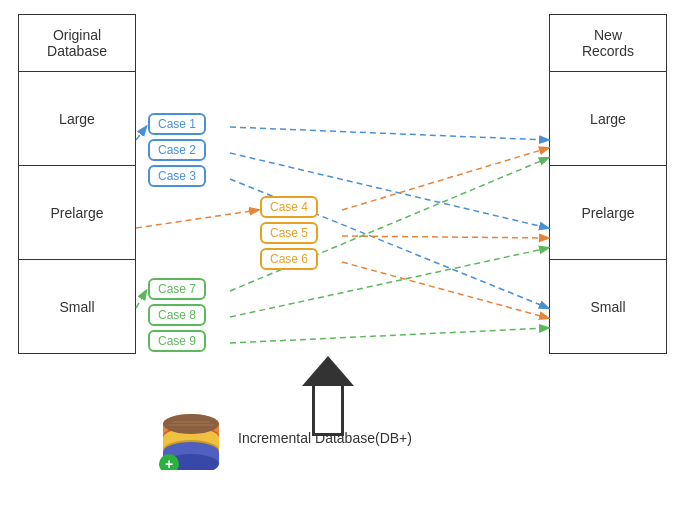 The height and width of the screenshot is (518, 685). I want to click on case-label-7: Case 7, so click(177, 289).